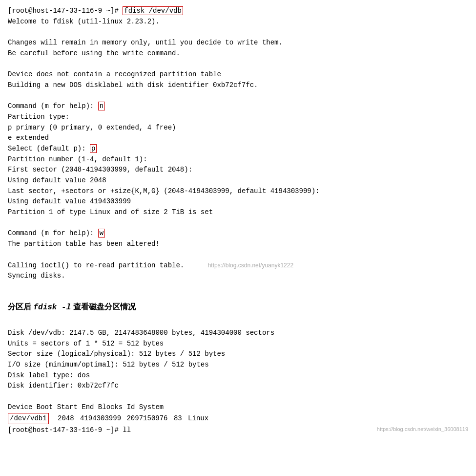 Image resolution: width=476 pixels, height=476 pixels. Describe the element at coordinates (238, 181) in the screenshot. I see `using-default-line: Using default value 2048` at that location.